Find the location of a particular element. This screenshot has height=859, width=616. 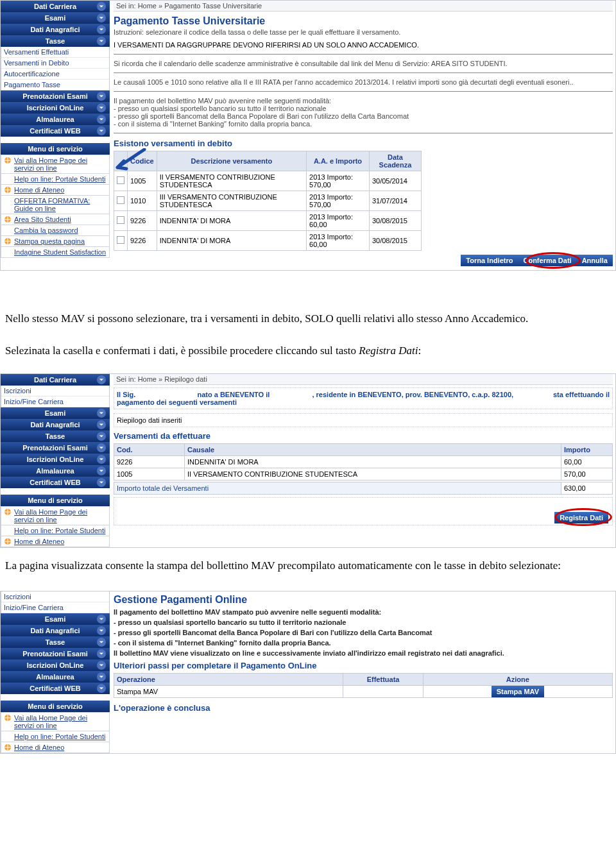

submenu-item: Versamenti in Debito is located at coordinates (55, 63).